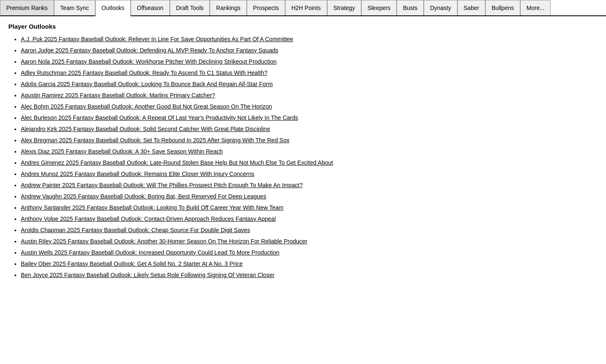  I want to click on nav-tab-rankings: Rankings, so click(228, 7).